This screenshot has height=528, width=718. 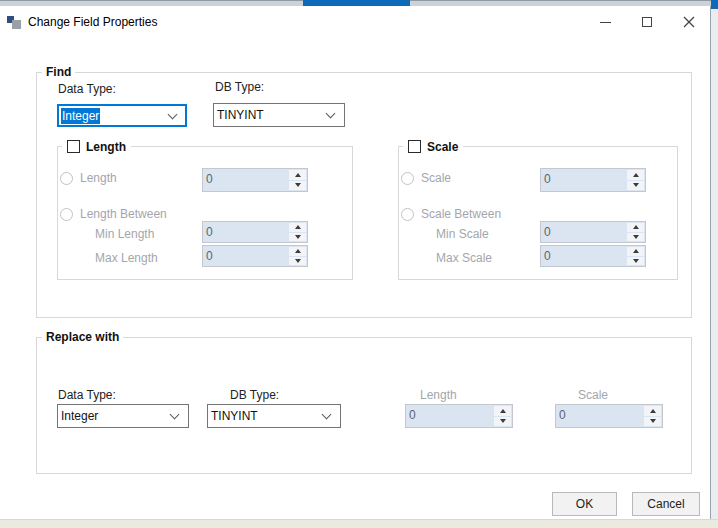 I want to click on length-radio: Length, so click(x=88, y=178).